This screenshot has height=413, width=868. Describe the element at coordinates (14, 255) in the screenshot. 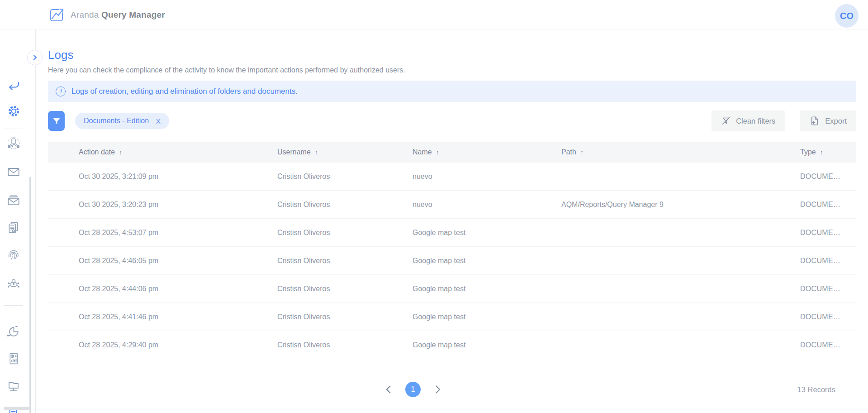

I see `fingerprint-icon` at that location.